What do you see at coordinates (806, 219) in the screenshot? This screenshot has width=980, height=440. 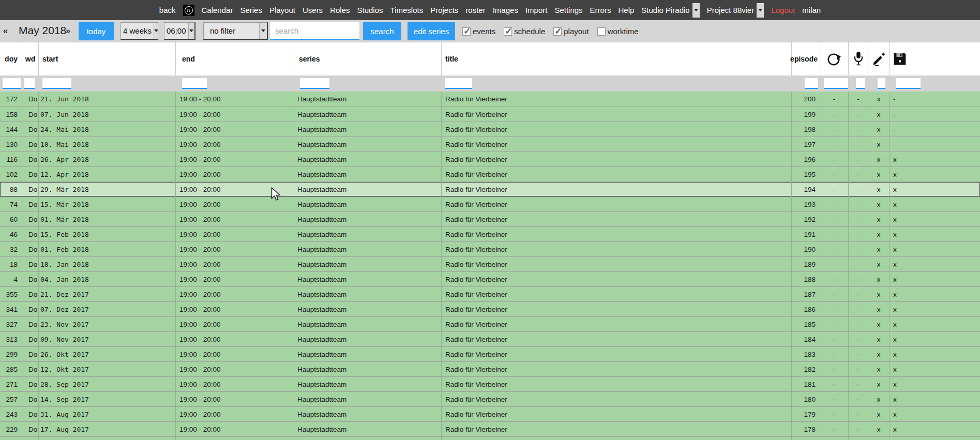 I see `cell-episode: 192` at bounding box center [806, 219].